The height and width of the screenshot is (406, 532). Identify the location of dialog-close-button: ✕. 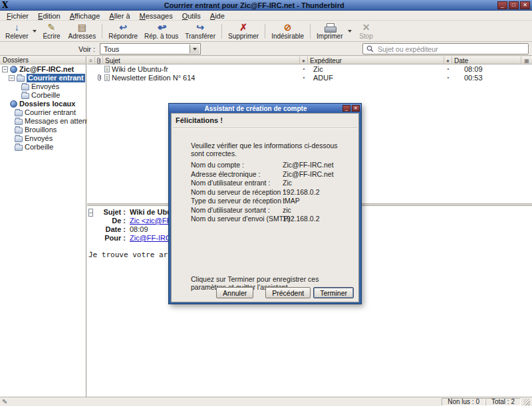
(356, 108).